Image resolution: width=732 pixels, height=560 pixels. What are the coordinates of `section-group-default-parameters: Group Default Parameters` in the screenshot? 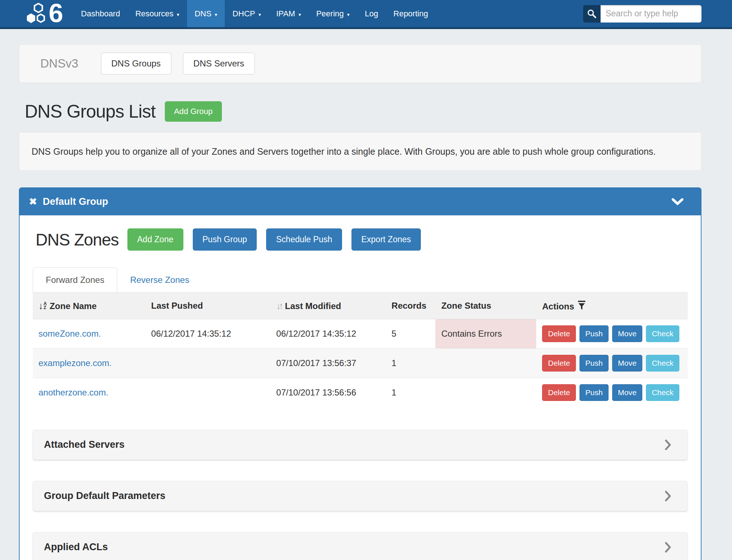 It's located at (360, 496).